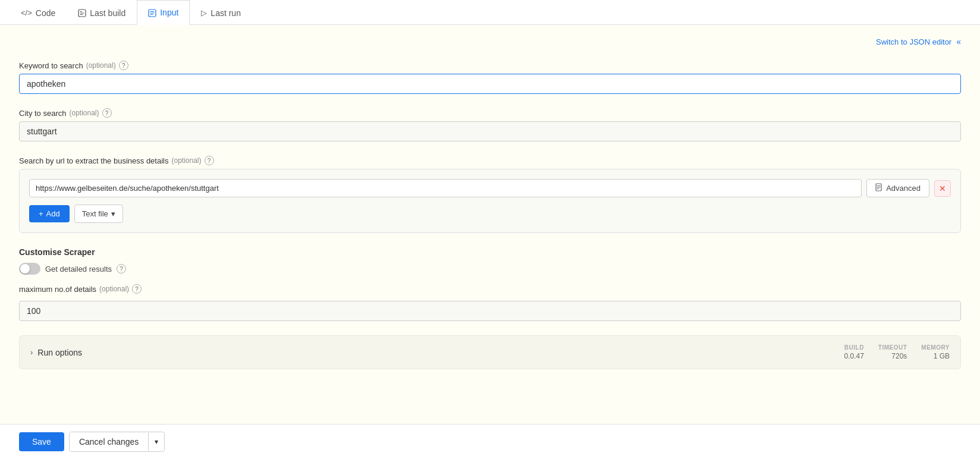 This screenshot has height=459, width=980. What do you see at coordinates (959, 42) in the screenshot?
I see `collapse-icon: «` at bounding box center [959, 42].